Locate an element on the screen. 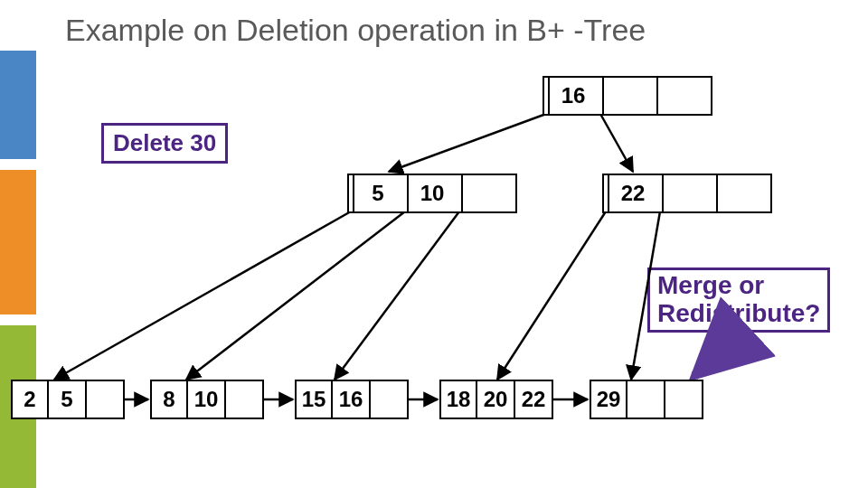 This screenshot has height=488, width=868. sidebar-block-white2 is located at coordinates (18, 320).